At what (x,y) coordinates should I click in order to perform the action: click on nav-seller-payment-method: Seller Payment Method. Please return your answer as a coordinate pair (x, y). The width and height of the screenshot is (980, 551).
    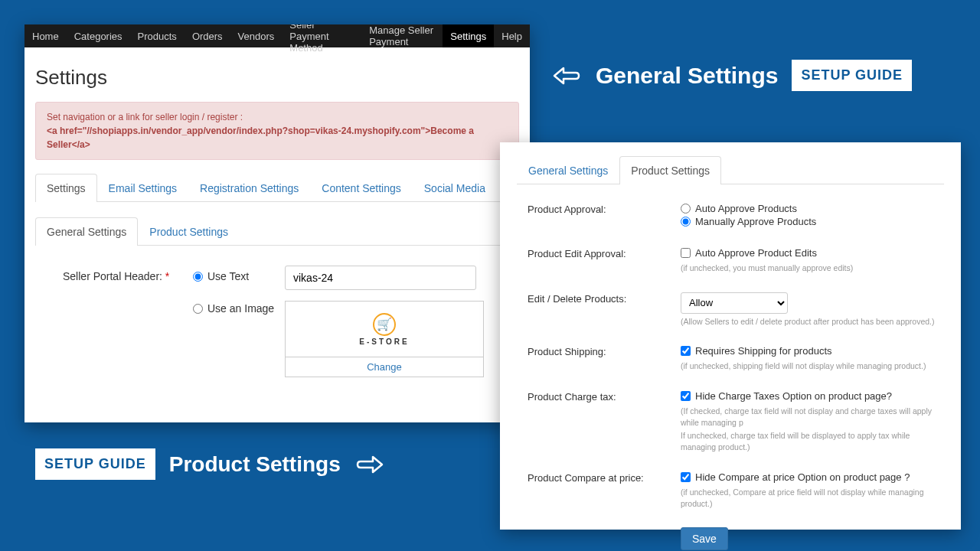
    Looking at the image, I should click on (322, 36).